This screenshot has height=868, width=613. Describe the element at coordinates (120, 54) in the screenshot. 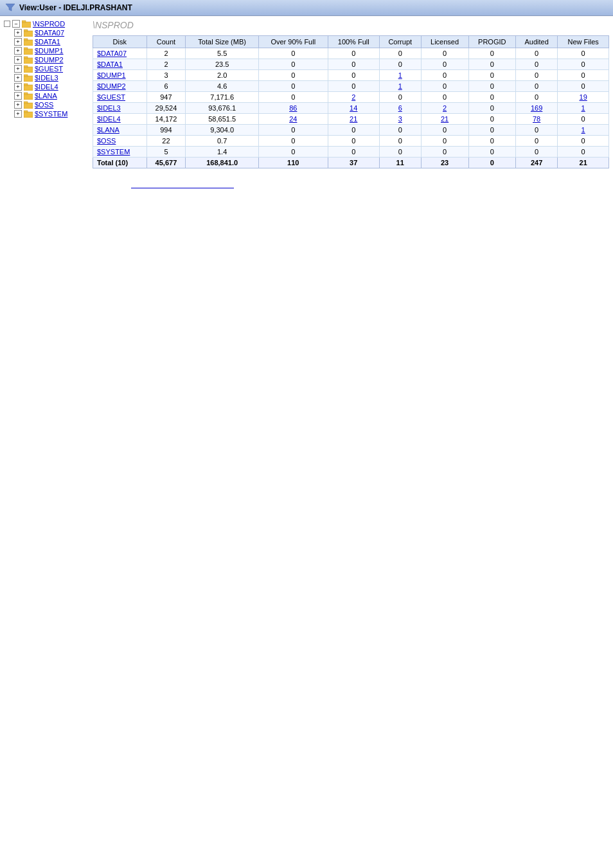

I see `cell-disk-0: $DATA07` at that location.